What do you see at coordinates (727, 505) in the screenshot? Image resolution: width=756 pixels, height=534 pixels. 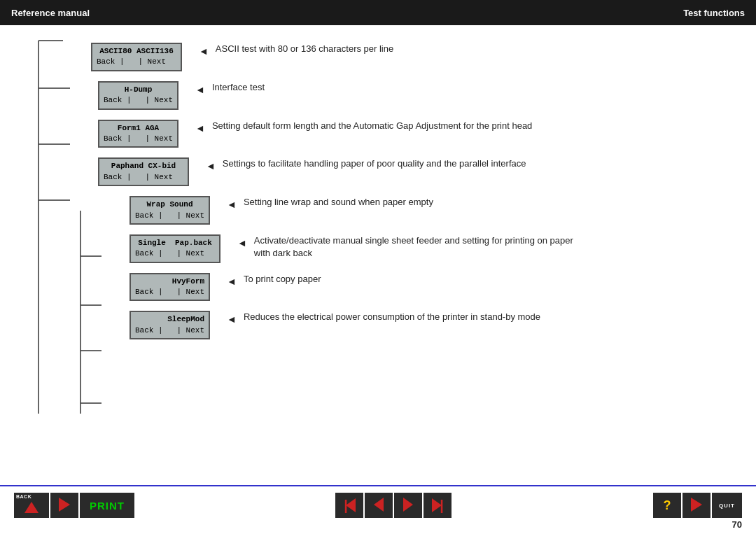 I see `quit-button: QUIT` at bounding box center [727, 505].